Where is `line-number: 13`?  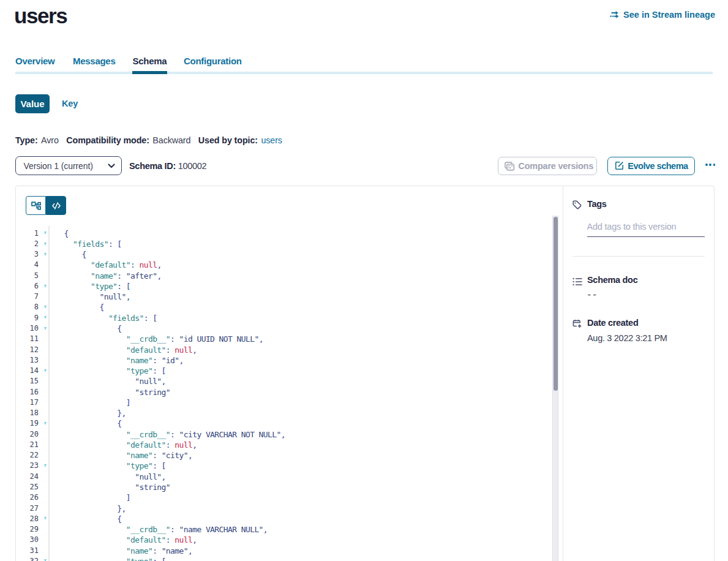 line-number: 13 is located at coordinates (27, 360).